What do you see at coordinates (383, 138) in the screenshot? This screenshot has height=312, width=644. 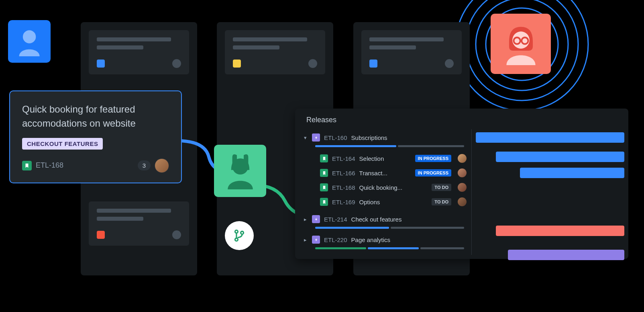 I see `epic-row: ▾ ETL-160 Subscriptions` at bounding box center [383, 138].